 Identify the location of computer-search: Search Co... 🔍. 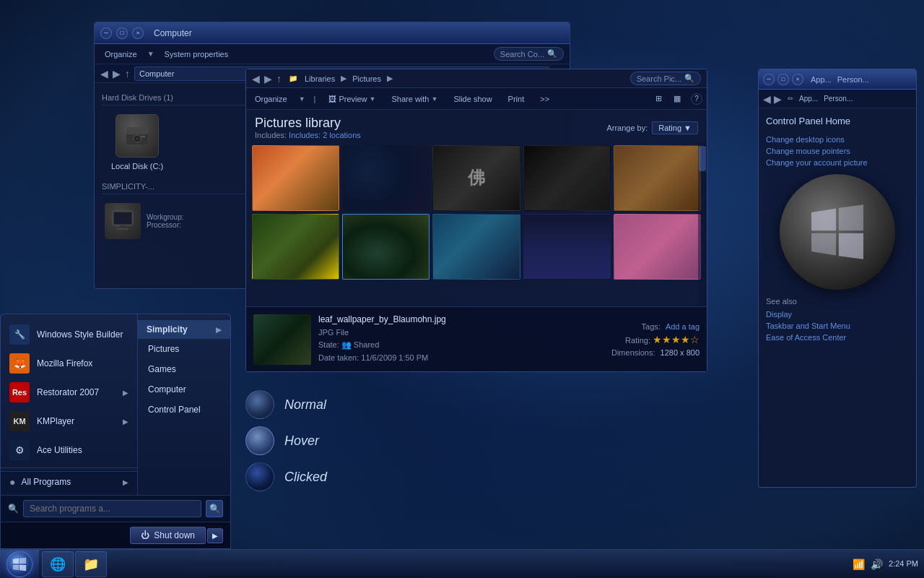
(528, 53).